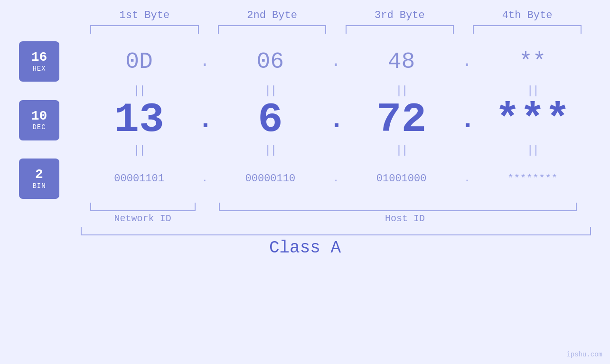 This screenshot has height=364, width=610. What do you see at coordinates (400, 17) in the screenshot?
I see `byte3-header: 3rd Byte` at bounding box center [400, 17].